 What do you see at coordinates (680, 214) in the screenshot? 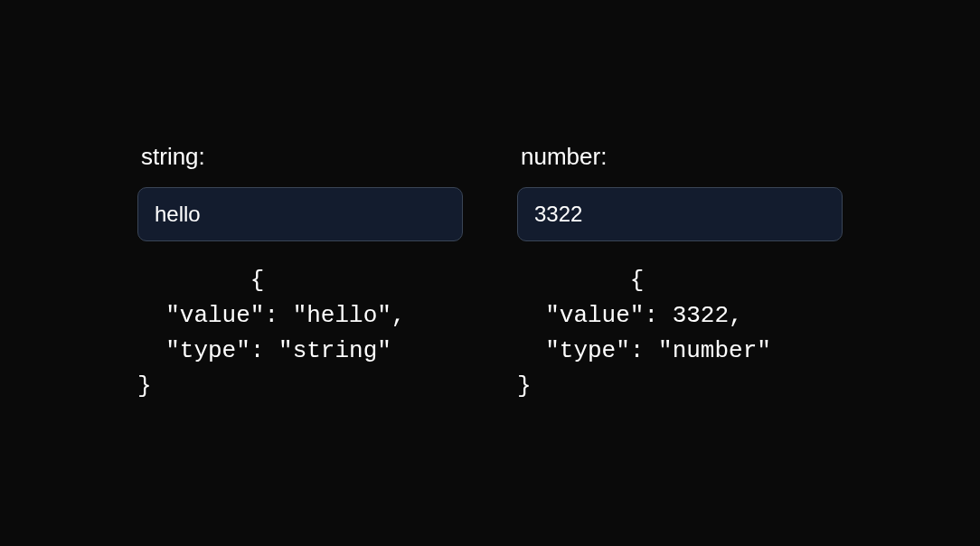
I see `number-input` at bounding box center [680, 214].